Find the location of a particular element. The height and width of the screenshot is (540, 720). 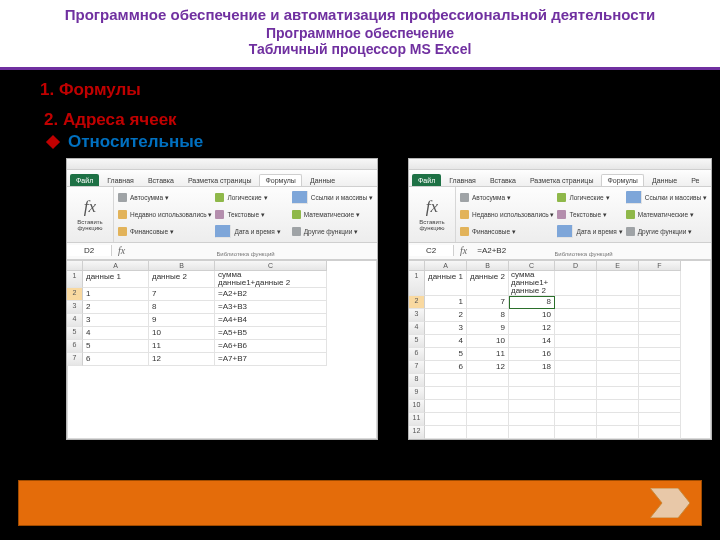

cell: 16 is located at coordinates (532, 354).